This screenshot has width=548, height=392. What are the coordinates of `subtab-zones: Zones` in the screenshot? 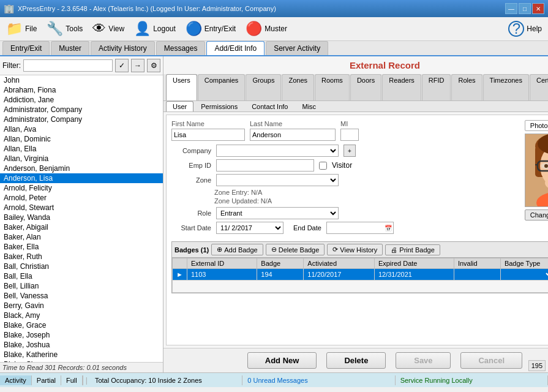 It's located at (298, 87).